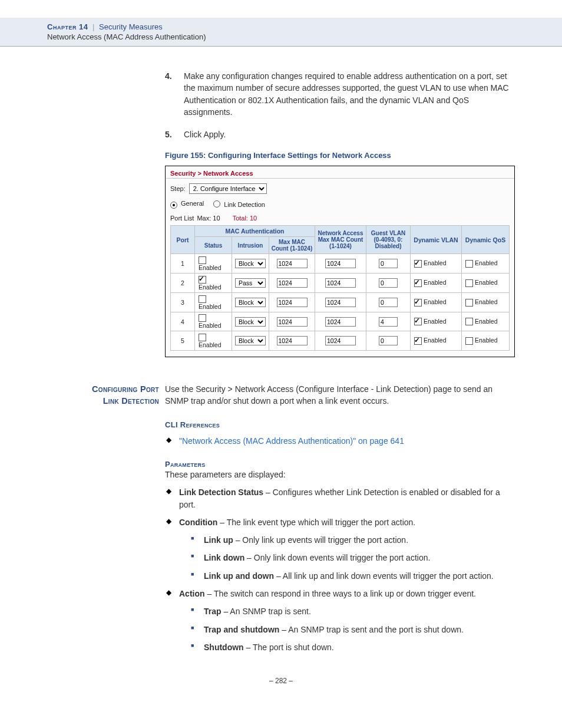 Image resolution: width=562 pixels, height=728 pixels. I want to click on opt-name: Link up and down, so click(239, 576).